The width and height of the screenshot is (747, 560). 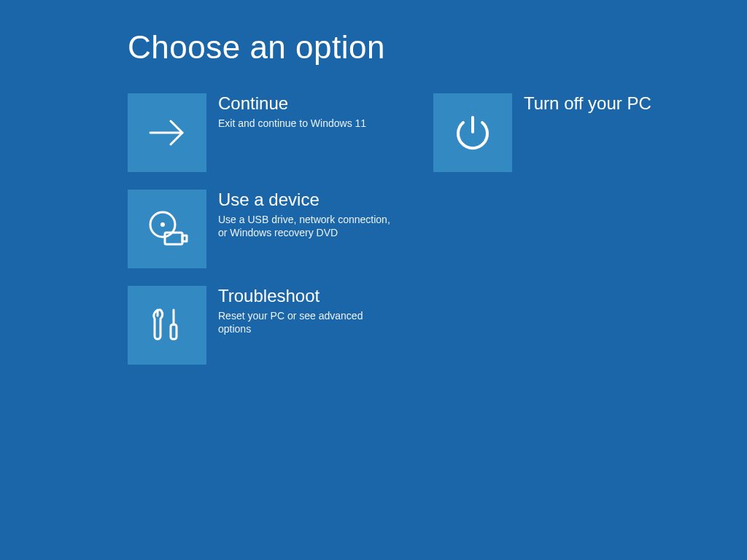 I want to click on tools-icon, so click(x=167, y=325).